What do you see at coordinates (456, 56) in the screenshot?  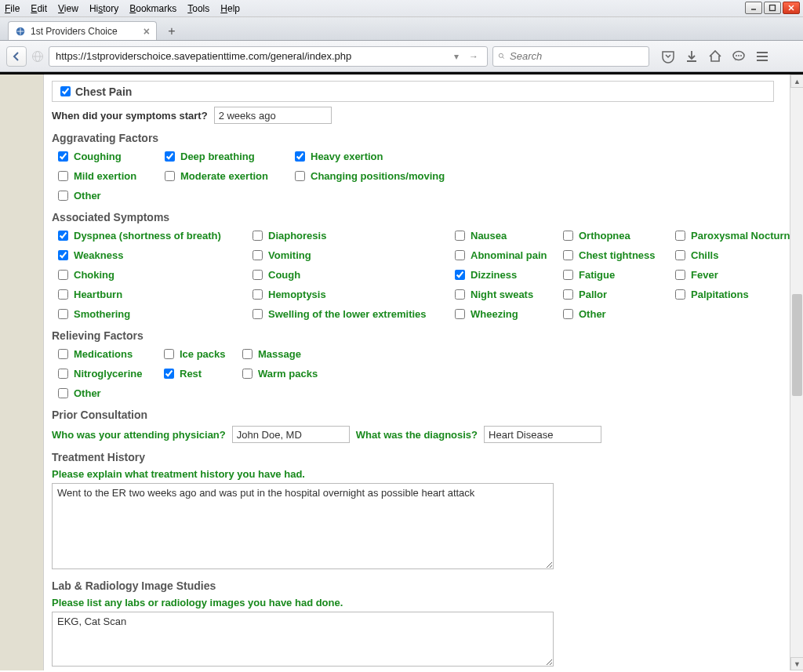 I see `url-dropdown-button: ▾` at bounding box center [456, 56].